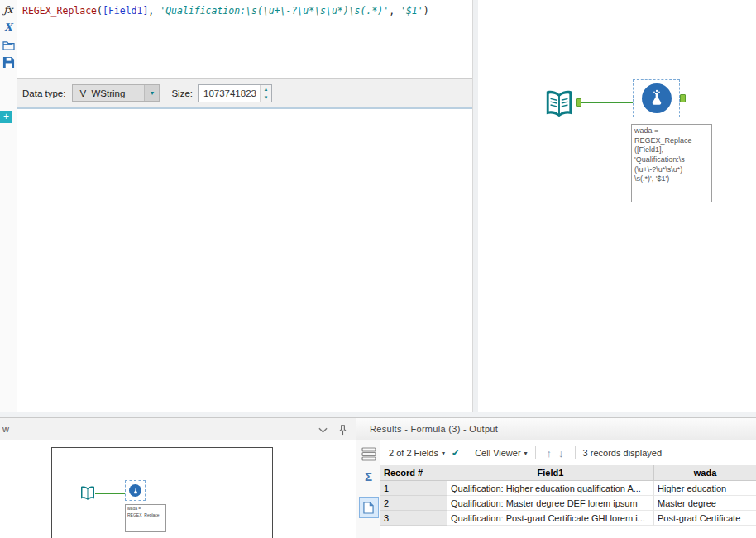 This screenshot has height=538, width=756. Describe the element at coordinates (378, 415) in the screenshot. I see `horizontal-splitter` at that location.